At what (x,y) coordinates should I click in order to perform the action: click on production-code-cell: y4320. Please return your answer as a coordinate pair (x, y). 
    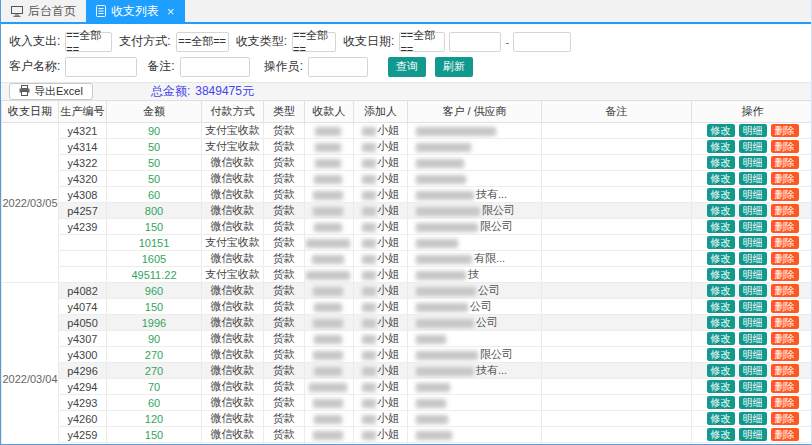
    Looking at the image, I should click on (83, 179).